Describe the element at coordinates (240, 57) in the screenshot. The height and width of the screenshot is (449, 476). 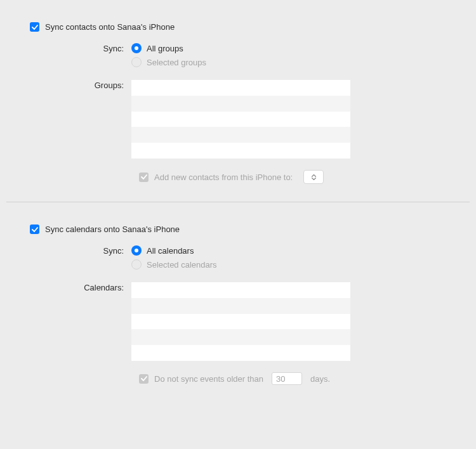
I see `contacts-sync-mode-row: Sync: All groups Selected groups` at that location.